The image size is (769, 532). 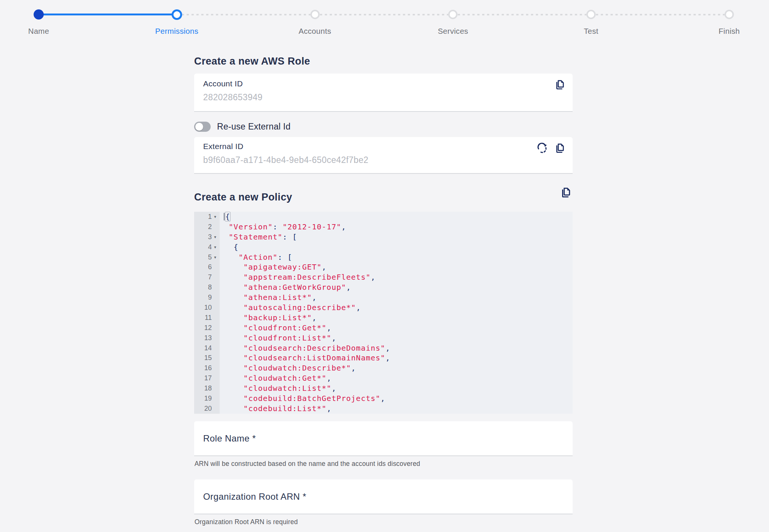 What do you see at coordinates (199, 127) in the screenshot?
I see `toggle-knob` at bounding box center [199, 127].